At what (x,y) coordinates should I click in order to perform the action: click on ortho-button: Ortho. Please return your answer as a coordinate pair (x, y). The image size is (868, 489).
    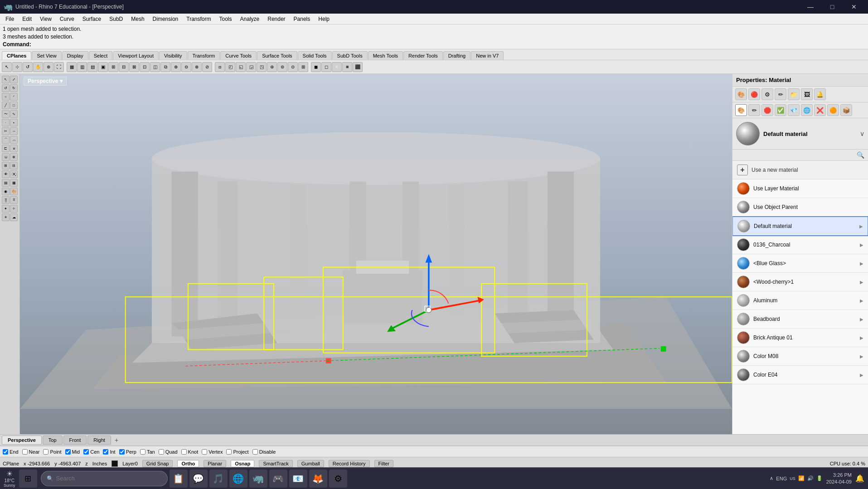
    Looking at the image, I should click on (188, 464).